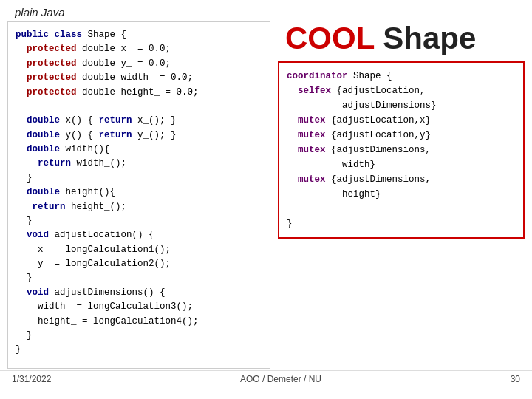 The image size is (532, 399). I want to click on footer-center: AOO / Demeter / NU, so click(281, 379).